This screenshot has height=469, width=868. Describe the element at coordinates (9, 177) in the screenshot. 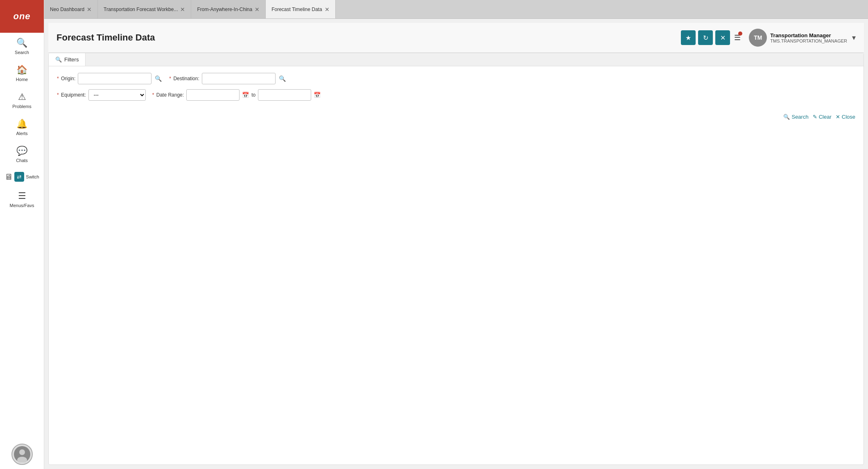

I see `monitor-icon: 🖥` at that location.